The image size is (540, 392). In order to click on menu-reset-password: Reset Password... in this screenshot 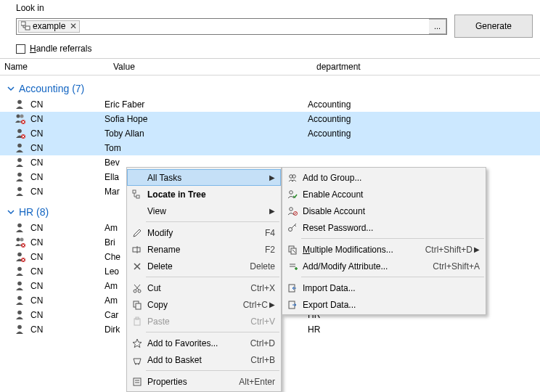, I will do `click(384, 228)`.